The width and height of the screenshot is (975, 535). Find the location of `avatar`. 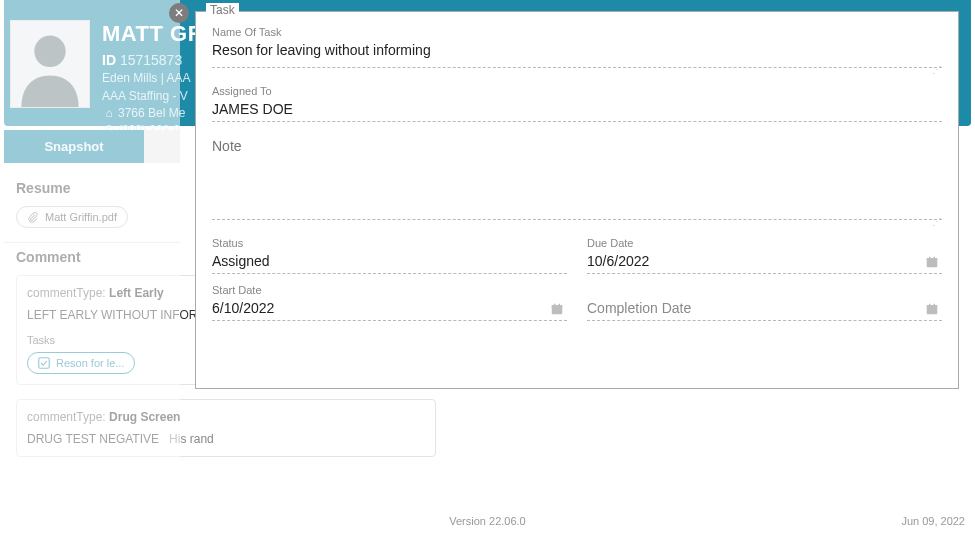

avatar is located at coordinates (50, 64).